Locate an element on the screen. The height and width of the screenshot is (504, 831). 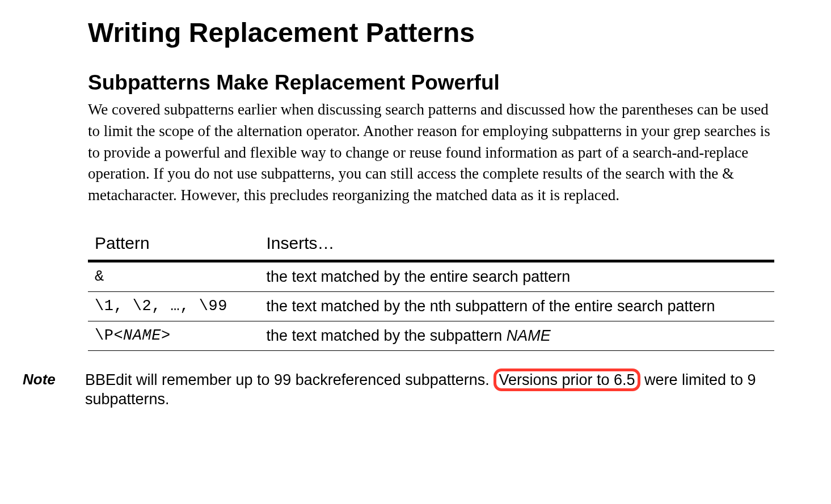
inserts-cell: the text matched by the subpattern NAME is located at coordinates (517, 336).